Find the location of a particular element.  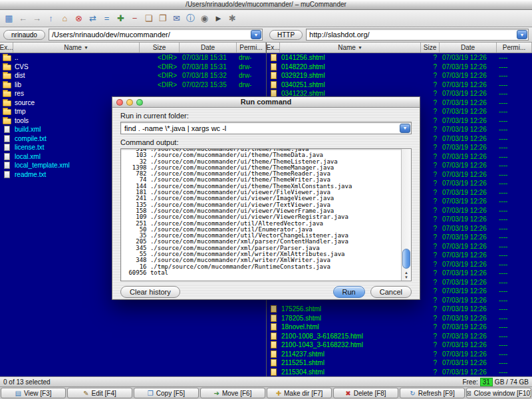

go-forward-icon: → is located at coordinates (37, 19).